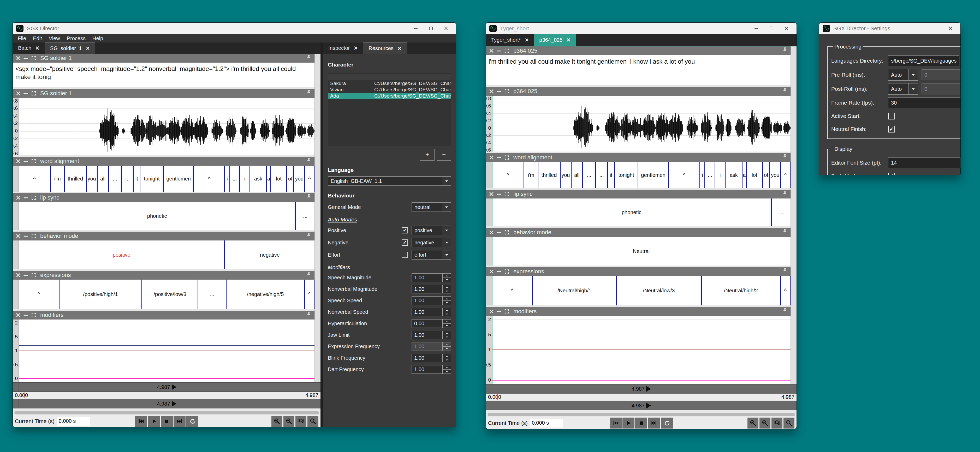 This screenshot has height=452, width=980. Describe the element at coordinates (903, 75) in the screenshot. I see `auto-mode-select: Auto` at that location.